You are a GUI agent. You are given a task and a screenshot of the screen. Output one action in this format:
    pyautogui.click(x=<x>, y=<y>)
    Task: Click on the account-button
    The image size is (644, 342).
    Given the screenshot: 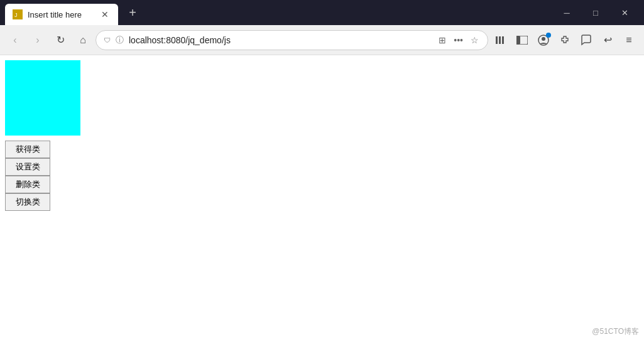 What is the action you would take?
    pyautogui.click(x=543, y=40)
    